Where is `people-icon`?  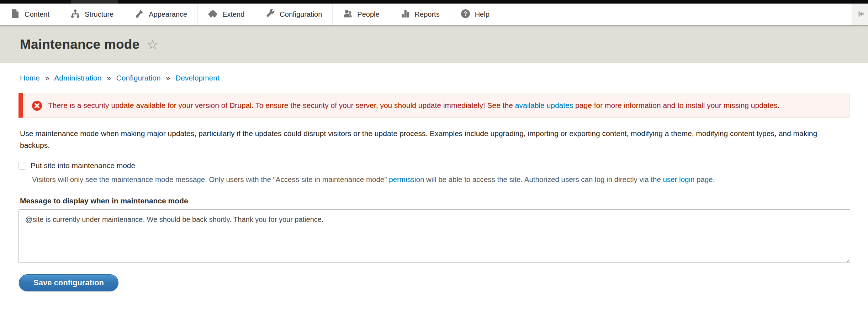 people-icon is located at coordinates (348, 15).